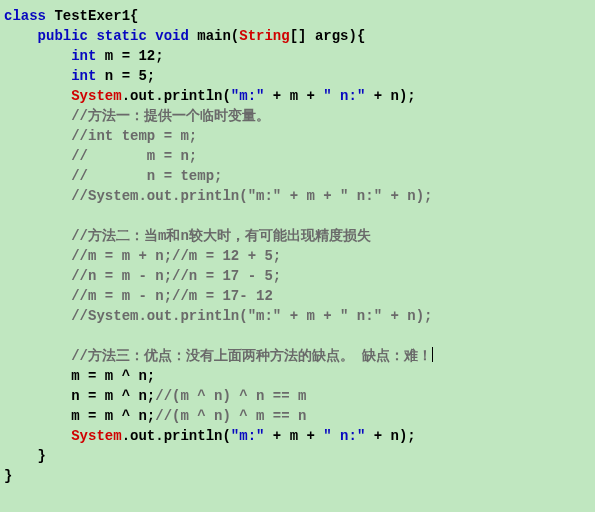  What do you see at coordinates (214, 36) in the screenshot?
I see `code-token: main(` at bounding box center [214, 36].